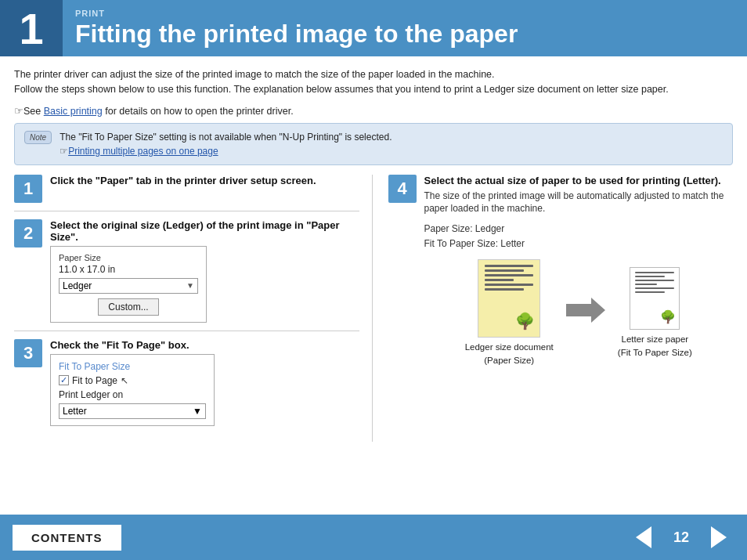 The height and width of the screenshot is (560, 747). I want to click on paper-size-widget: Paper Size 11.0 x 17.0 in Ledger ▼ Custo…, so click(128, 284).